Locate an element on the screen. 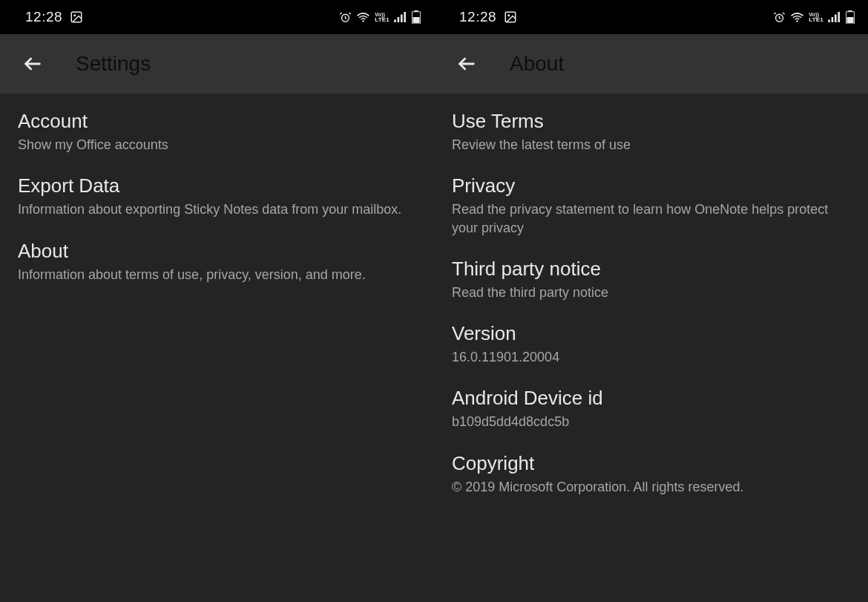  item-title: Android Device id is located at coordinates (651, 398).